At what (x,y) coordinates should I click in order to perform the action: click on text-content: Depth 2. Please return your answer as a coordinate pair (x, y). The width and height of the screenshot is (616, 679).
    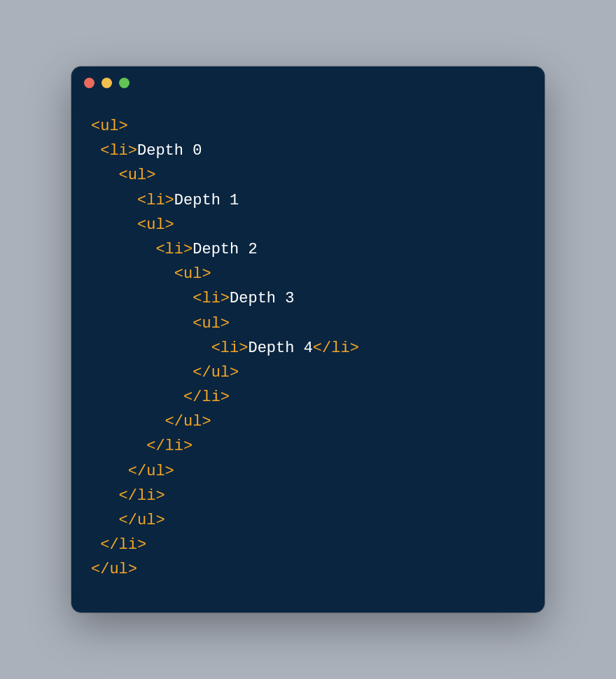
    Looking at the image, I should click on (225, 249).